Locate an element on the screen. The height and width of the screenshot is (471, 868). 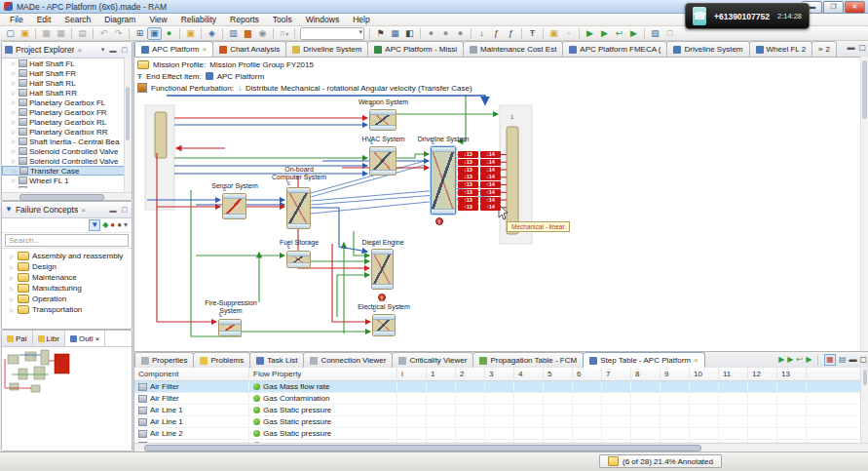
tab-criticality-viewer: Criticality Viewer is located at coordinates (433, 360).